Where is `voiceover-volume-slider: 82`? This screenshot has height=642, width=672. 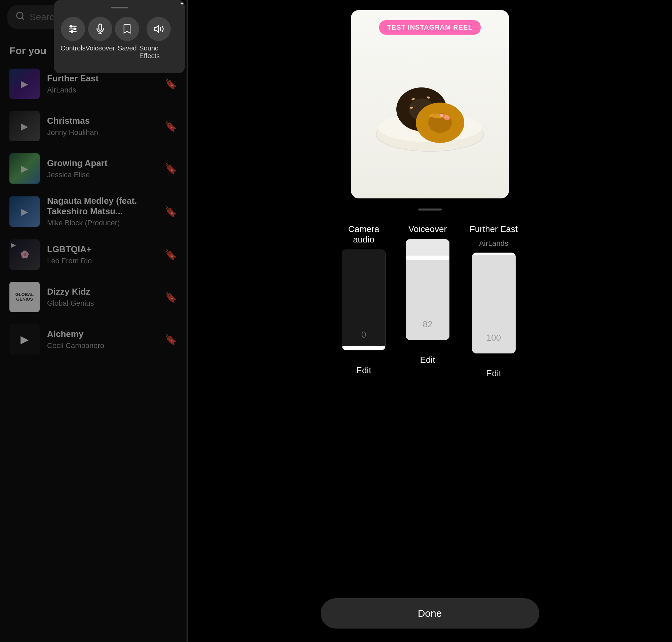
voiceover-volume-slider: 82 is located at coordinates (428, 293).